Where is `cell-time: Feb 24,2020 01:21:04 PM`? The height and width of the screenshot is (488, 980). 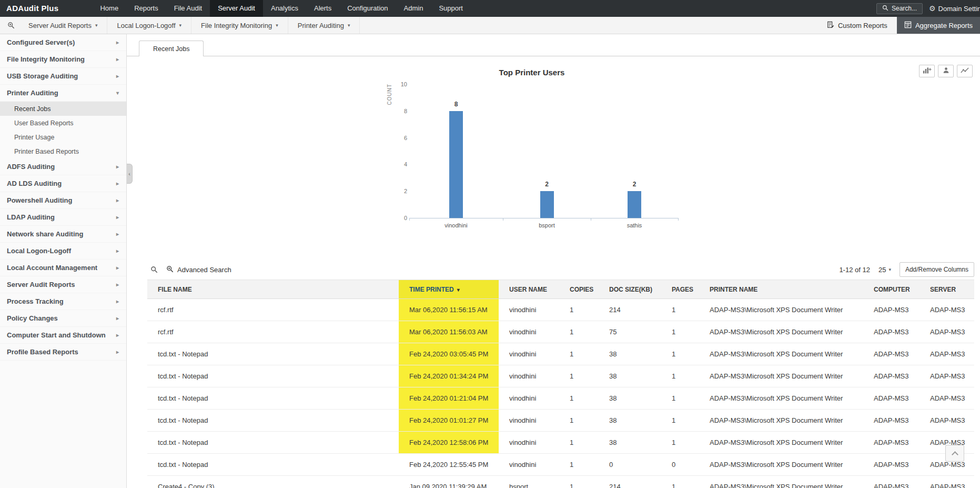
cell-time: Feb 24,2020 01:21:04 PM is located at coordinates (449, 399).